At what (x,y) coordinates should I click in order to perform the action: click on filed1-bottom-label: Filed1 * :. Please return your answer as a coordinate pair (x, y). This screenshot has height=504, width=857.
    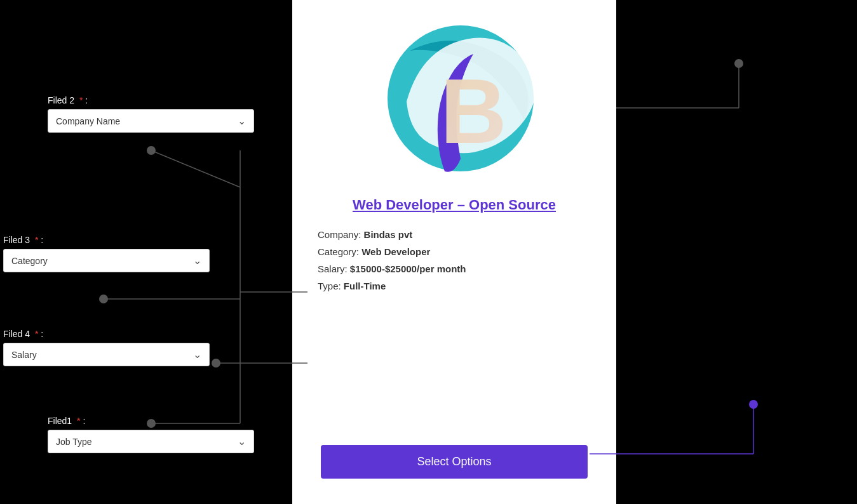
    Looking at the image, I should click on (151, 421).